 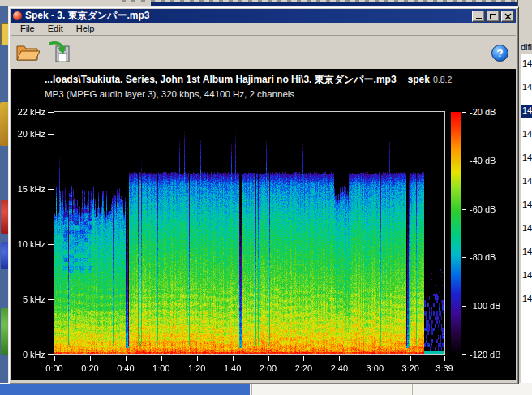 What do you see at coordinates (90, 368) in the screenshot?
I see `x-tick-label: 0:20` at bounding box center [90, 368].